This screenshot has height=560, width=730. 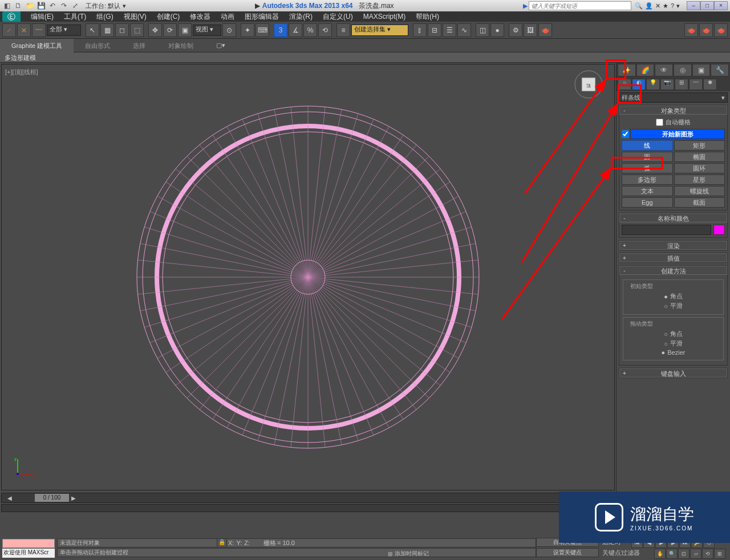 What do you see at coordinates (9, 30) in the screenshot?
I see `select-link-icon: ⟋` at bounding box center [9, 30].